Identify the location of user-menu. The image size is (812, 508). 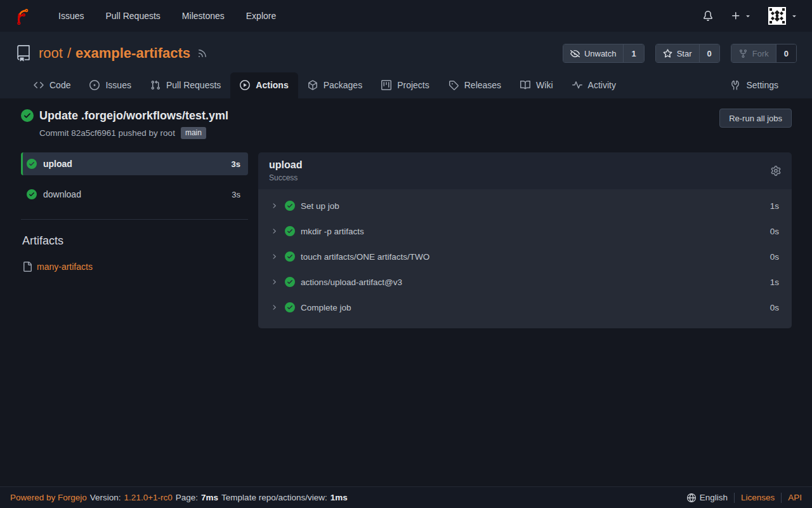
(783, 16).